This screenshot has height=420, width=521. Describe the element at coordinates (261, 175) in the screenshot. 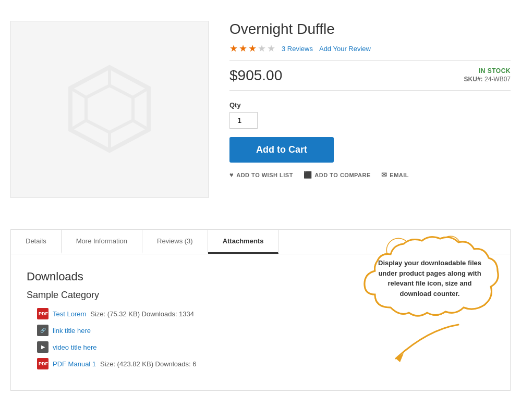

I see `wish-list-link: ♥ ADD TO WISH LIST` at that location.